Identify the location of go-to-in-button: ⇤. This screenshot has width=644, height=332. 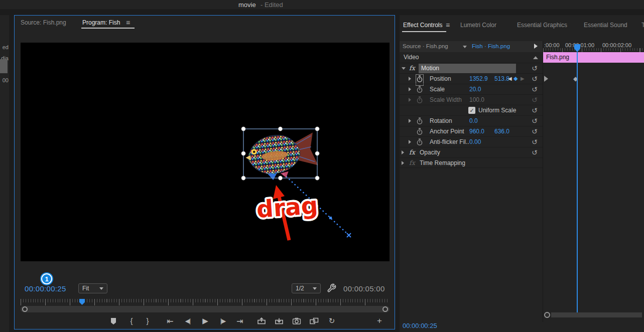
(170, 321).